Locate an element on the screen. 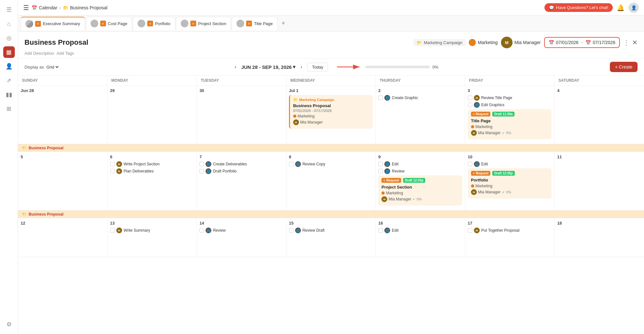 Image resolution: width=644 pixels, height=334 pixels. checkbox-edit-graphics is located at coordinates (470, 105).